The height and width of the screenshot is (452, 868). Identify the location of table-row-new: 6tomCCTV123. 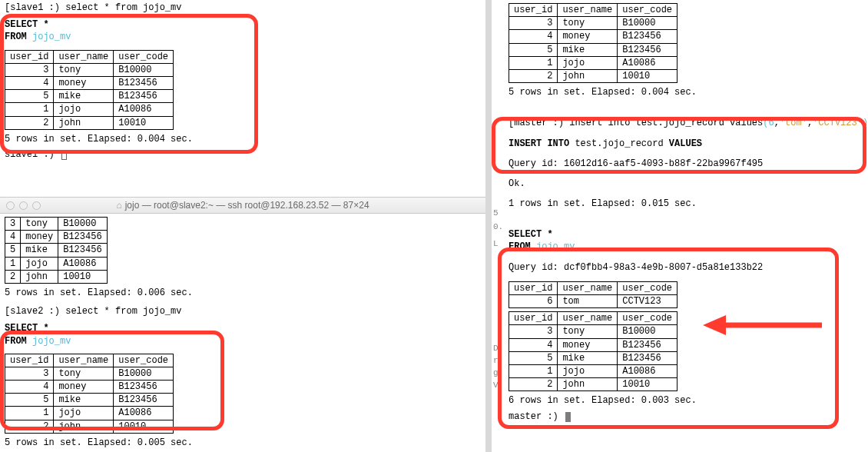
(593, 301).